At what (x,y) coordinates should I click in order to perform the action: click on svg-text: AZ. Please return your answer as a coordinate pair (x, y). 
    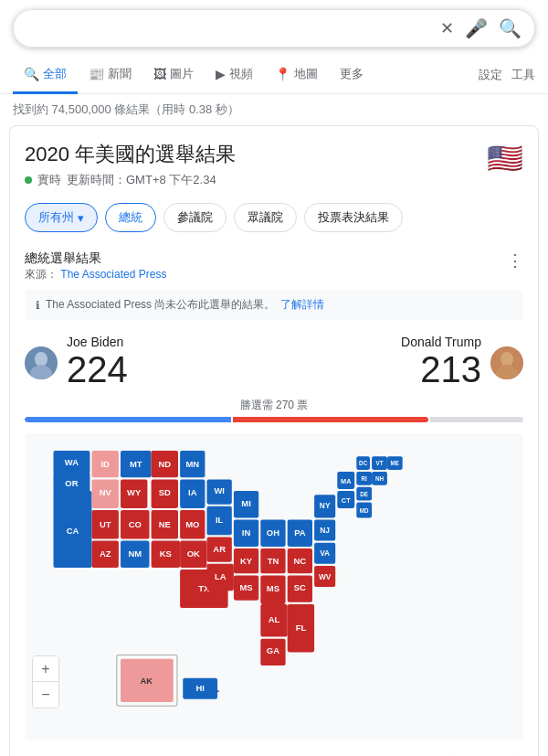
    Looking at the image, I should click on (106, 554).